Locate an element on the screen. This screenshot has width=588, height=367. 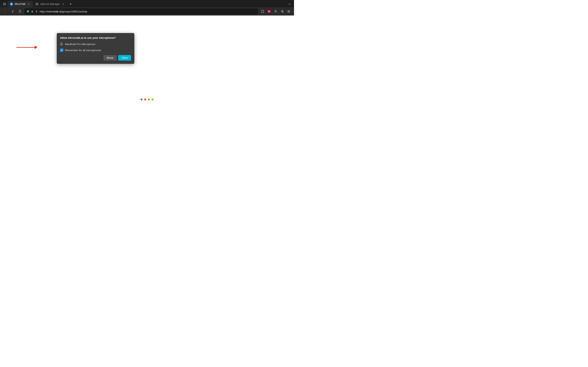
forward-button is located at coordinates (13, 11).